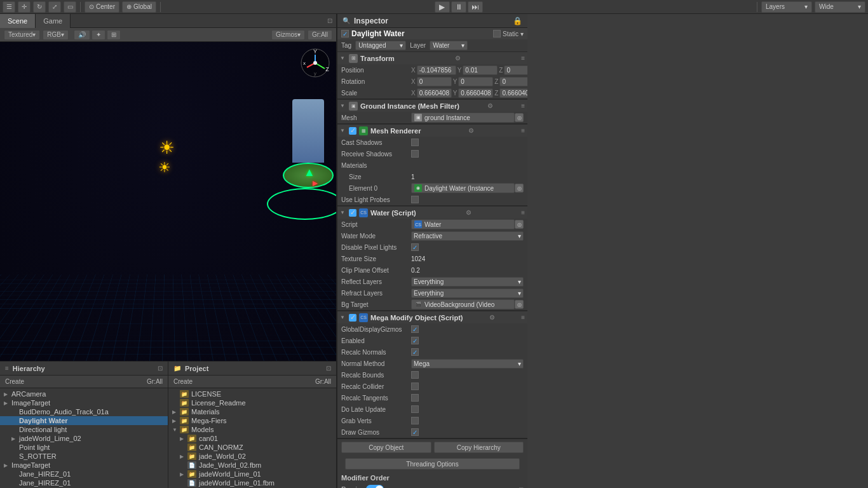  Describe the element at coordinates (415, 329) in the screenshot. I see `global-gizmos-check` at that location.